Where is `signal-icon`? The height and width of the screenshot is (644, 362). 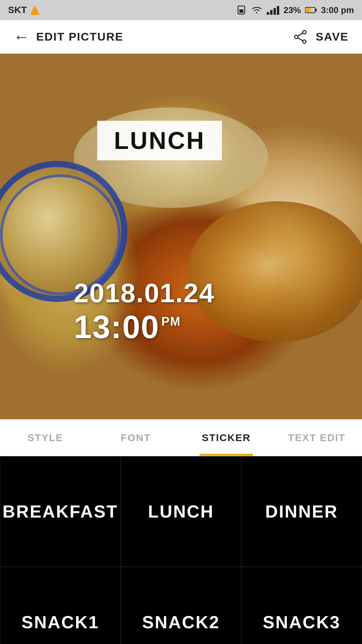 signal-icon is located at coordinates (273, 10).